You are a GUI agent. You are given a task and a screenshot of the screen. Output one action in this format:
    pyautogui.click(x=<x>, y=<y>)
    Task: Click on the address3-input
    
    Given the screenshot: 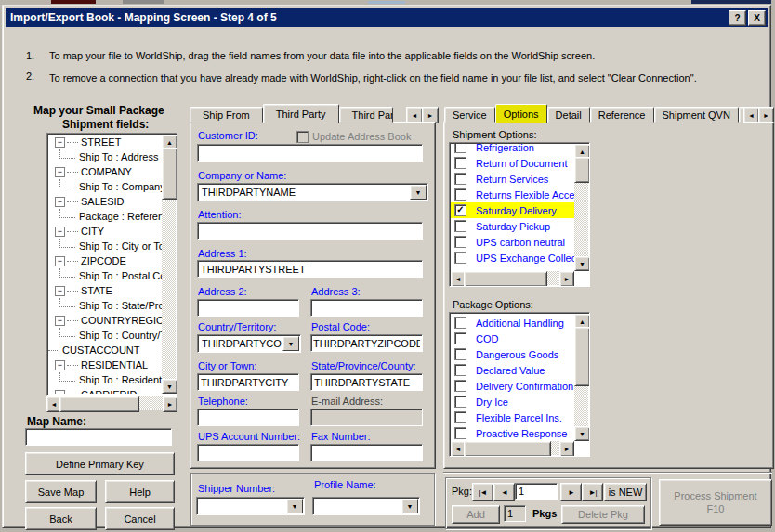 What is the action you would take?
    pyautogui.click(x=366, y=308)
    